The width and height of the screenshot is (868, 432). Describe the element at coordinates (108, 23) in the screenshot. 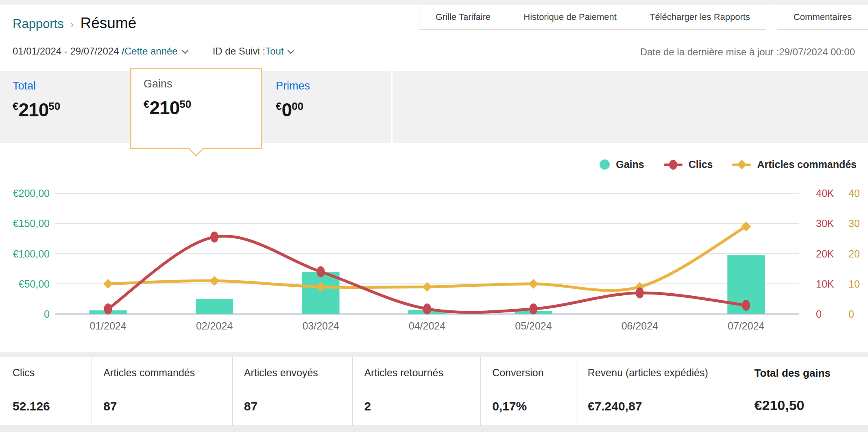

I see `page-title: Résumé` at that location.